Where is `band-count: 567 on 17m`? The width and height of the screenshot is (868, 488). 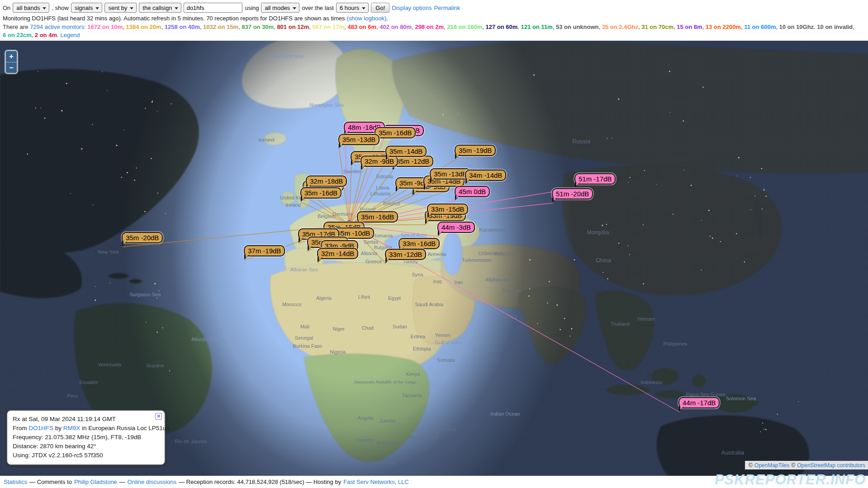 band-count: 567 on 17m is located at coordinates (328, 27).